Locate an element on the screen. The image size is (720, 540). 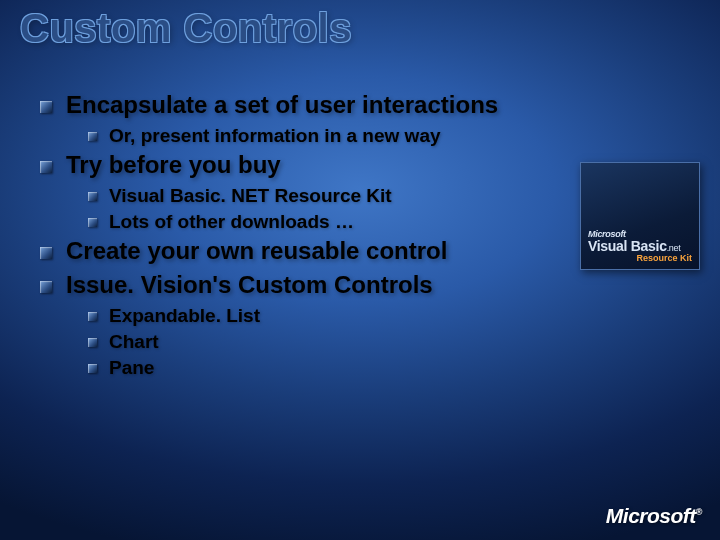
slide-title: Custom Controls is located at coordinates (186, 28).